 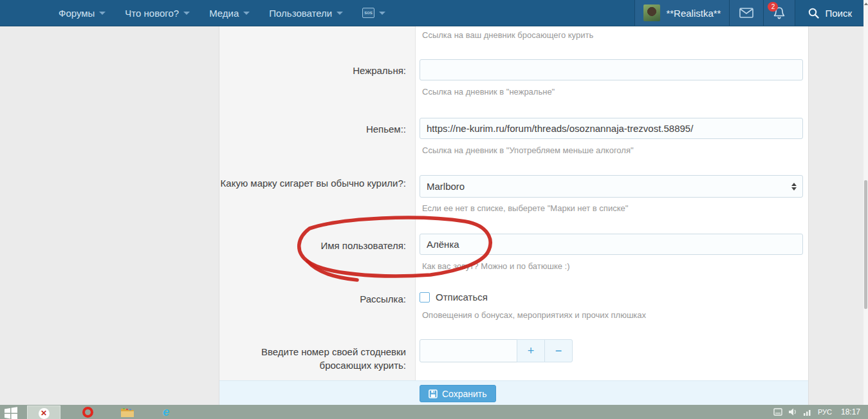 What do you see at coordinates (611, 187) in the screenshot?
I see `cigarette-brand-select: Marlboro` at bounding box center [611, 187].